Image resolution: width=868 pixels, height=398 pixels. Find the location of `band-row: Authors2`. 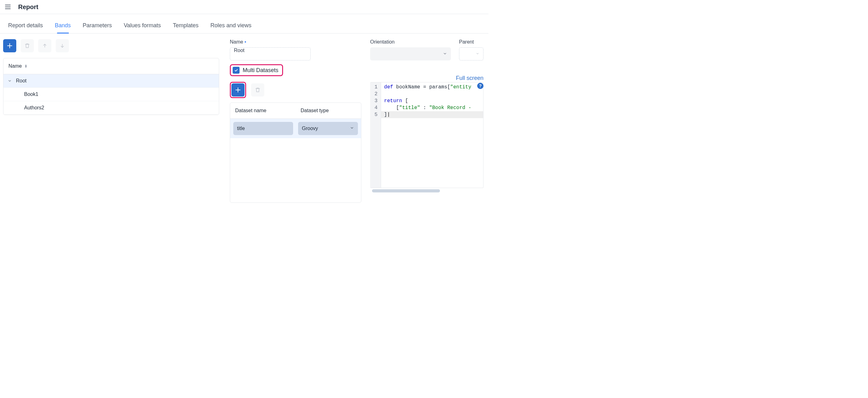

band-row: Authors2 is located at coordinates (111, 108).